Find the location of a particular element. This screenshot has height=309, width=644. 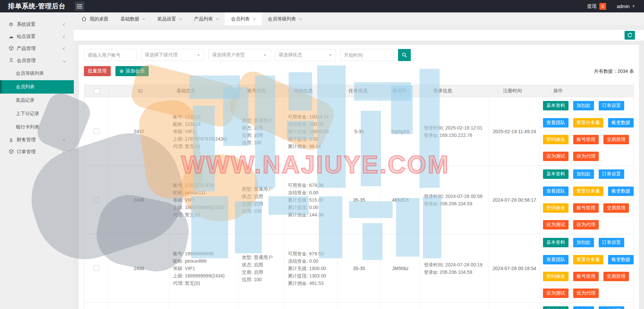

wallet-line: 累计充值: 10000.00 is located at coordinates (308, 132).